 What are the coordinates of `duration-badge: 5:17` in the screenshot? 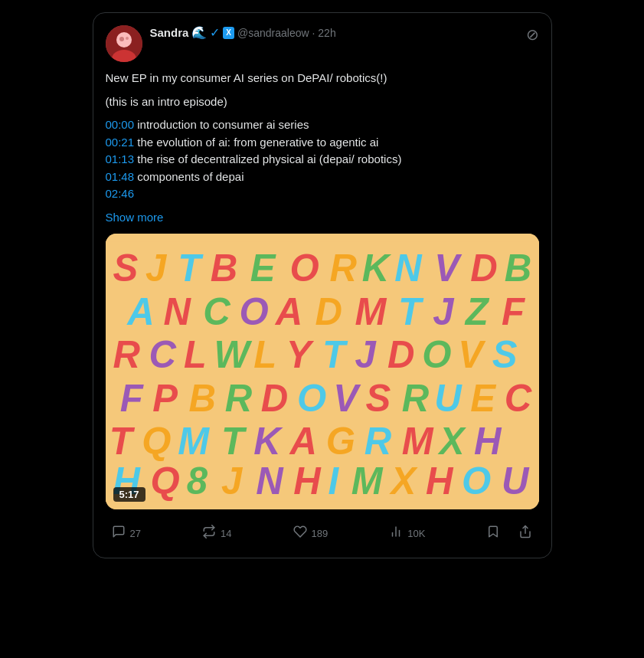 It's located at (129, 495).